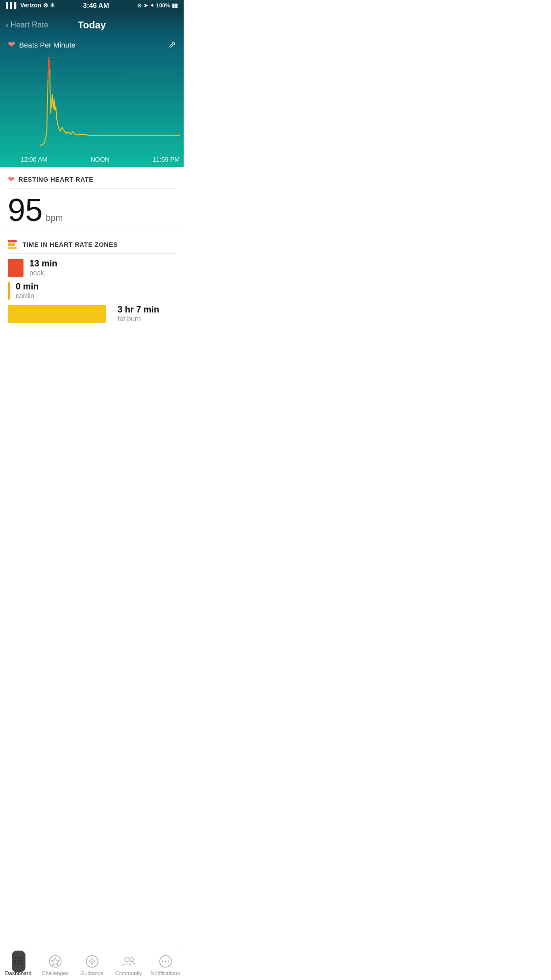  What do you see at coordinates (166, 160) in the screenshot?
I see `x-label-end: 11:59 PM` at bounding box center [166, 160].